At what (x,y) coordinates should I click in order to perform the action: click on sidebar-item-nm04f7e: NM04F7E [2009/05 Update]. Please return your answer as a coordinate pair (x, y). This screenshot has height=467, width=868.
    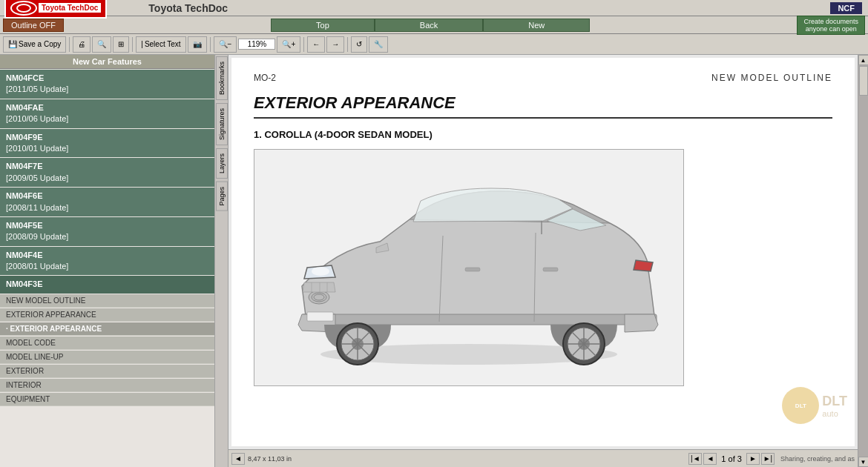
    Looking at the image, I should click on (107, 172).